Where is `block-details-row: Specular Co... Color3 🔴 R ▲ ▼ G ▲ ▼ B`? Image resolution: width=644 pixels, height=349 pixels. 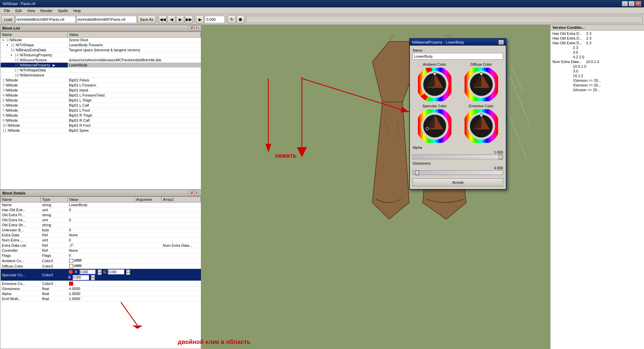
block-details-row: Specular Co... Color3 🔴 R ▲ ▼ G ▲ ▼ B is located at coordinates (101, 275).